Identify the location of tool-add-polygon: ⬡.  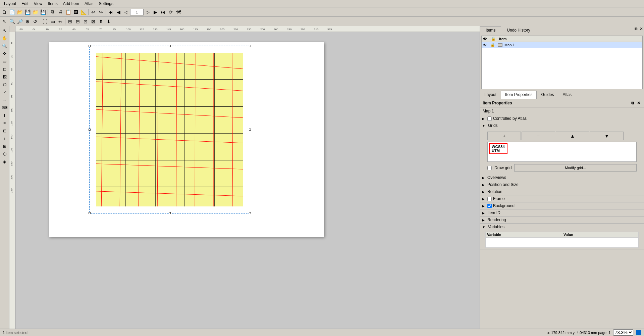
(5, 85).